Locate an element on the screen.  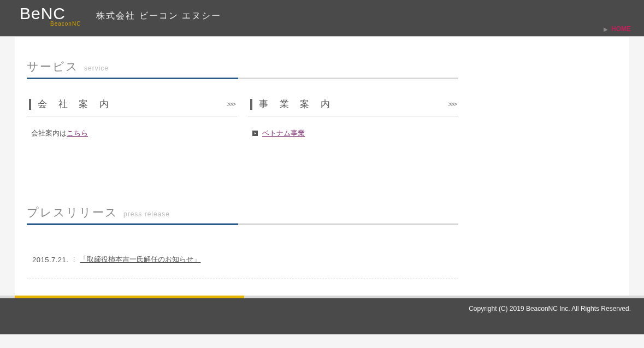
logo-subtext: BeaconNC is located at coordinates (66, 24).